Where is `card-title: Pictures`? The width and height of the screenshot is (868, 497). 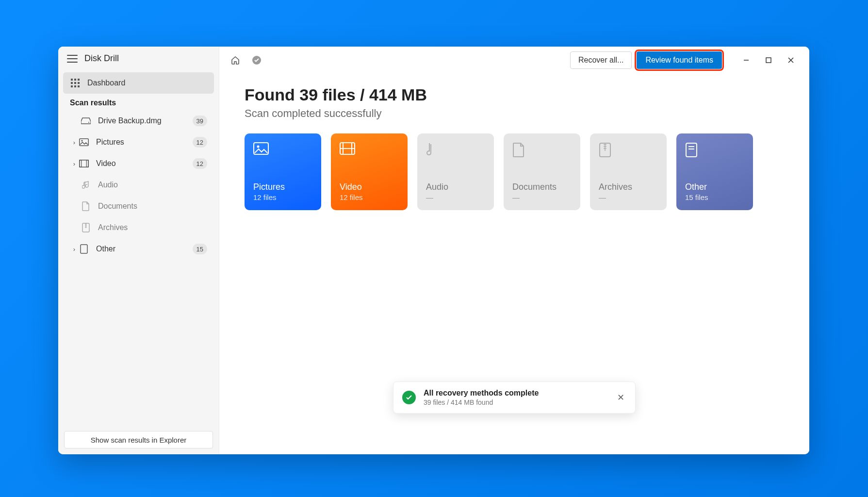 card-title: Pictures is located at coordinates (283, 187).